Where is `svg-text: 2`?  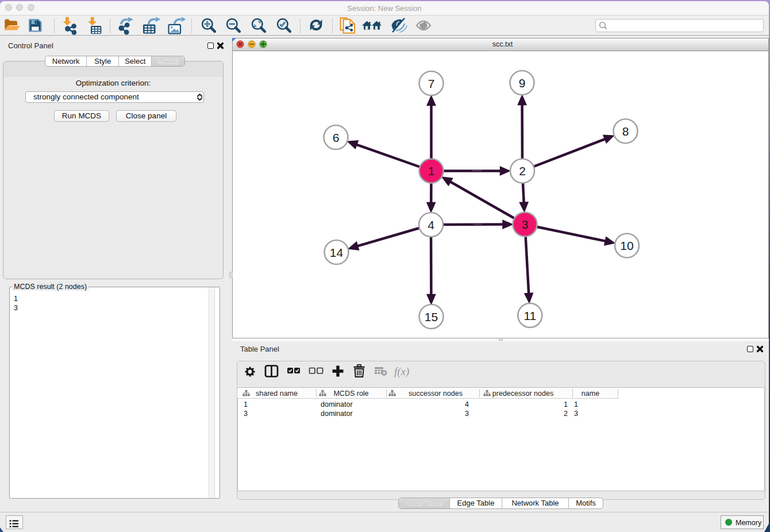
svg-text: 2 is located at coordinates (522, 171).